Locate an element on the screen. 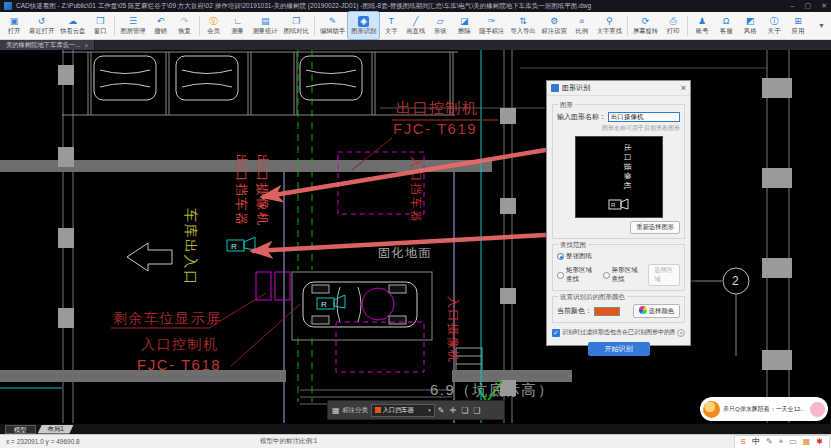 This screenshot has height=448, width=831. toolbar-item-label: 打印 is located at coordinates (674, 31).